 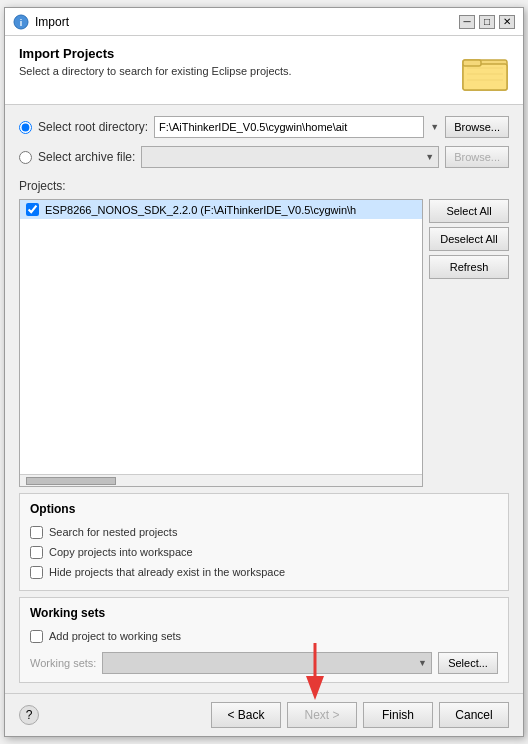 What do you see at coordinates (246, 715) in the screenshot?
I see `back-button: < Back` at bounding box center [246, 715].